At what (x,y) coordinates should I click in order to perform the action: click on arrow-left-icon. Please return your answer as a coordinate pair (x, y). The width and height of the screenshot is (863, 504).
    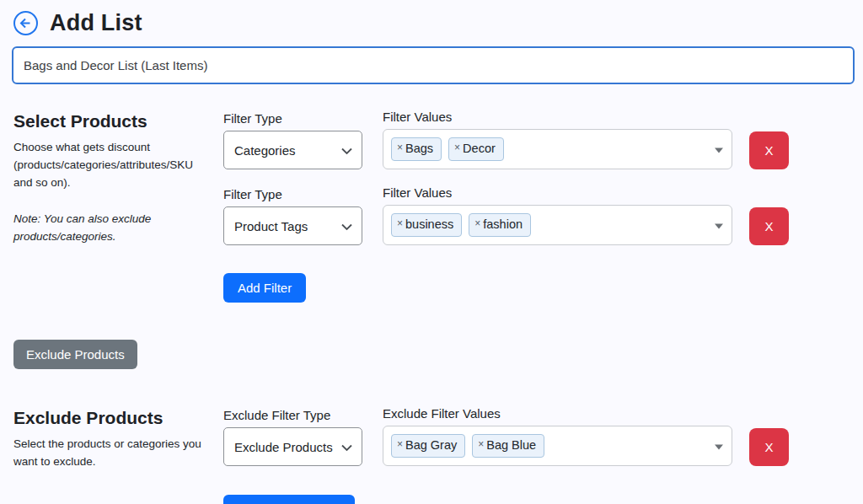
    Looking at the image, I should click on (25, 24).